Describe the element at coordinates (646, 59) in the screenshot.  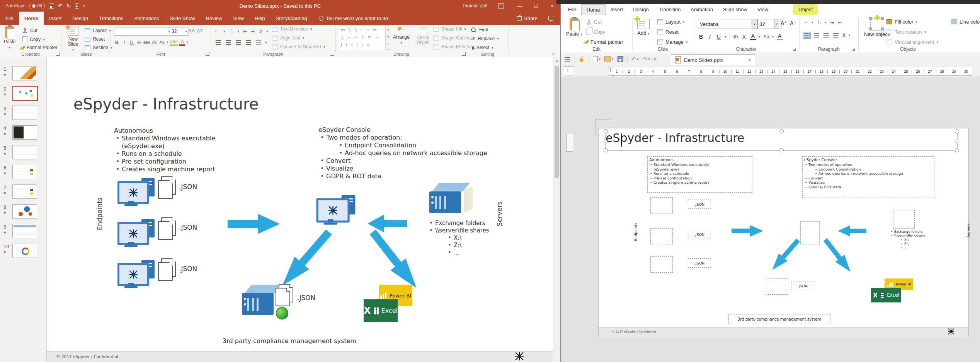
I see `redo-icon: ↷▾` at that location.